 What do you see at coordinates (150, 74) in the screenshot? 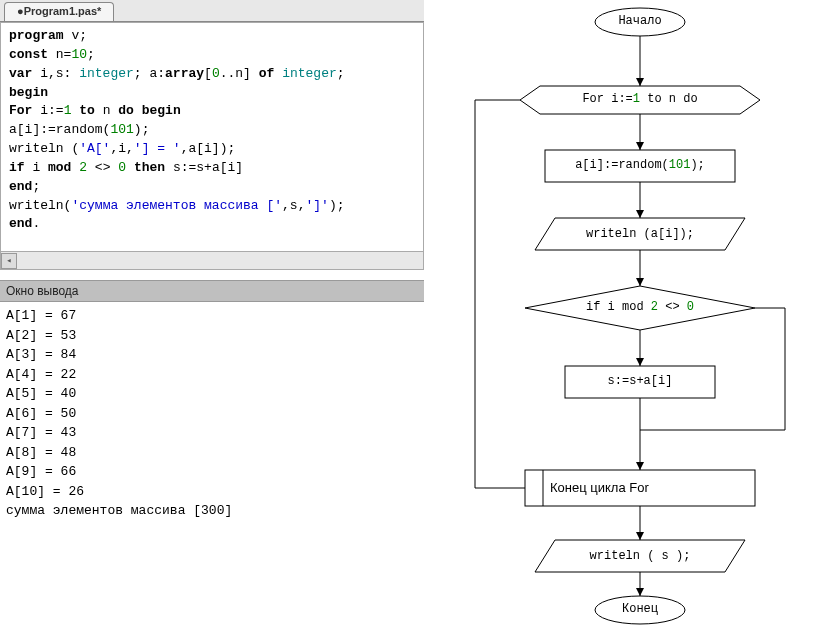
I see `code-token: ; a:` at bounding box center [150, 74].